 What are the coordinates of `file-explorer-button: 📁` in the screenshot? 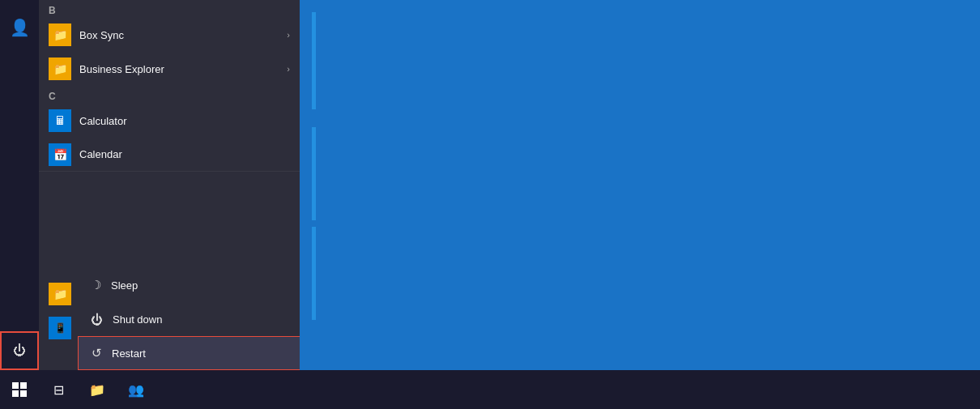 It's located at (97, 390).